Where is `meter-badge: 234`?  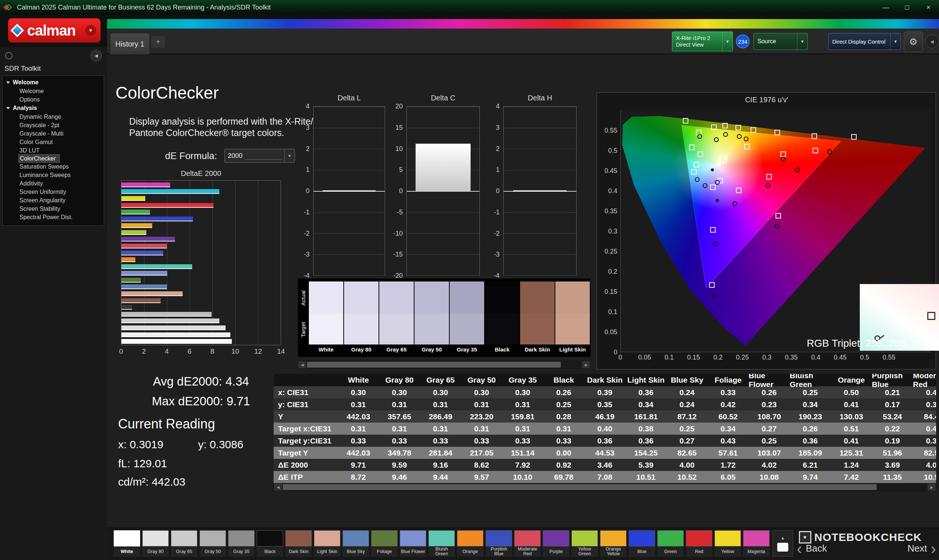 meter-badge: 234 is located at coordinates (743, 42).